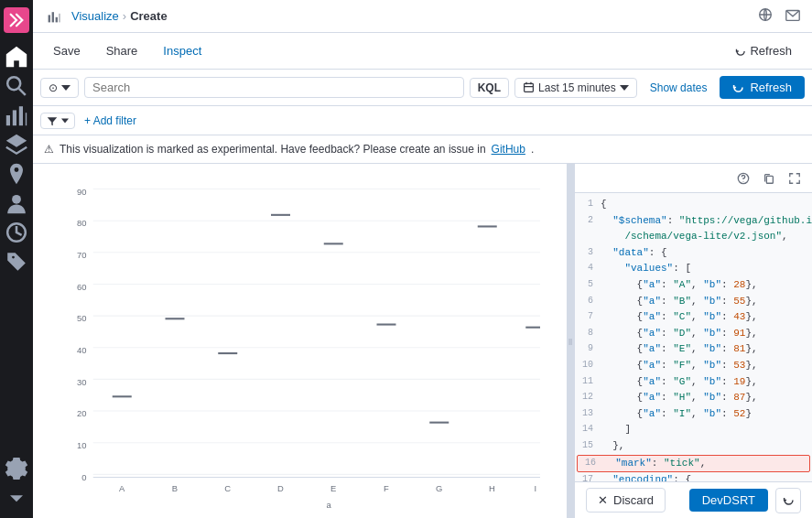 The image size is (812, 518). What do you see at coordinates (123, 51) in the screenshot?
I see `share-button: Share` at bounding box center [123, 51].